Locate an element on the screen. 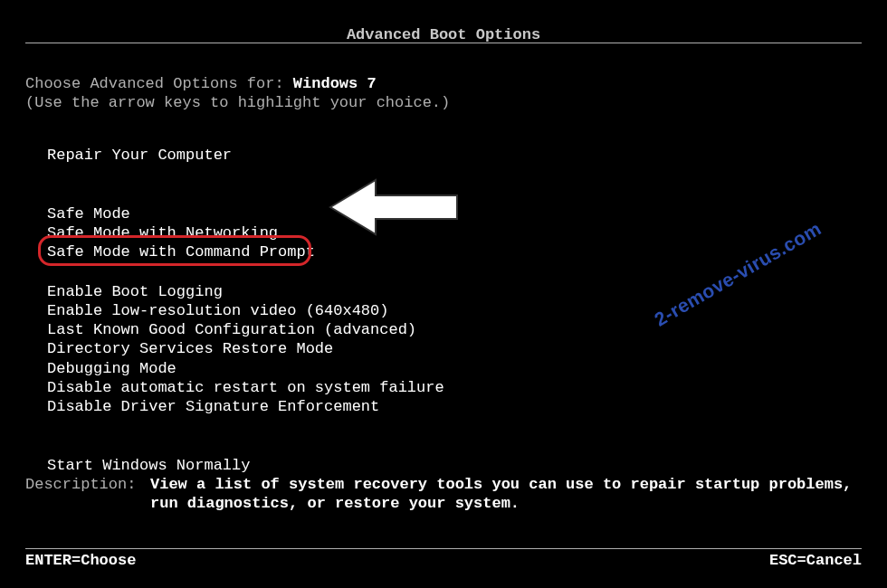  menu-item-disable-auto-restart: Disable automatic restart on system fail… is located at coordinates (454, 387).